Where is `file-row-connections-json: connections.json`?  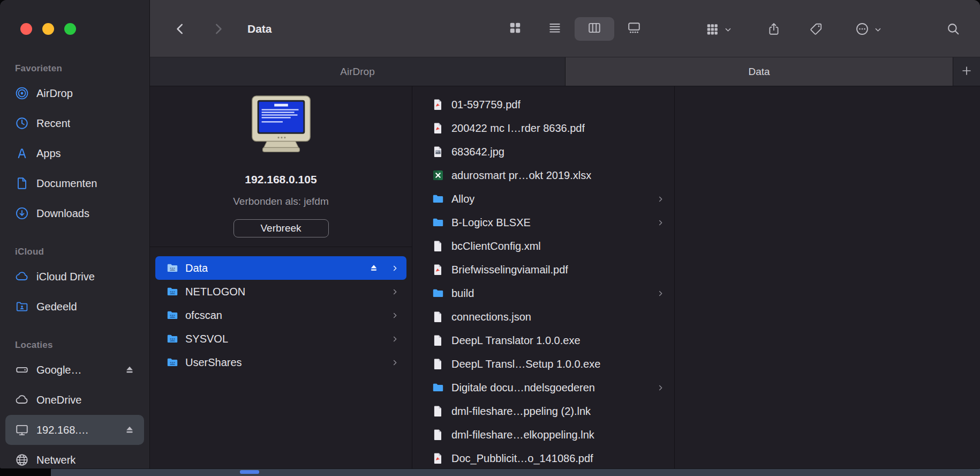
file-row-connections-json: connections.json is located at coordinates (543, 317).